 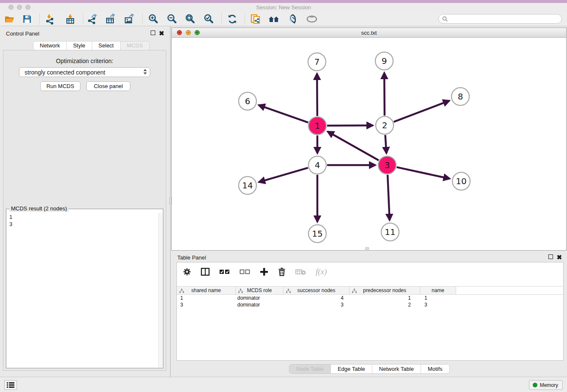 I want to click on import-table-icon, so click(x=70, y=19).